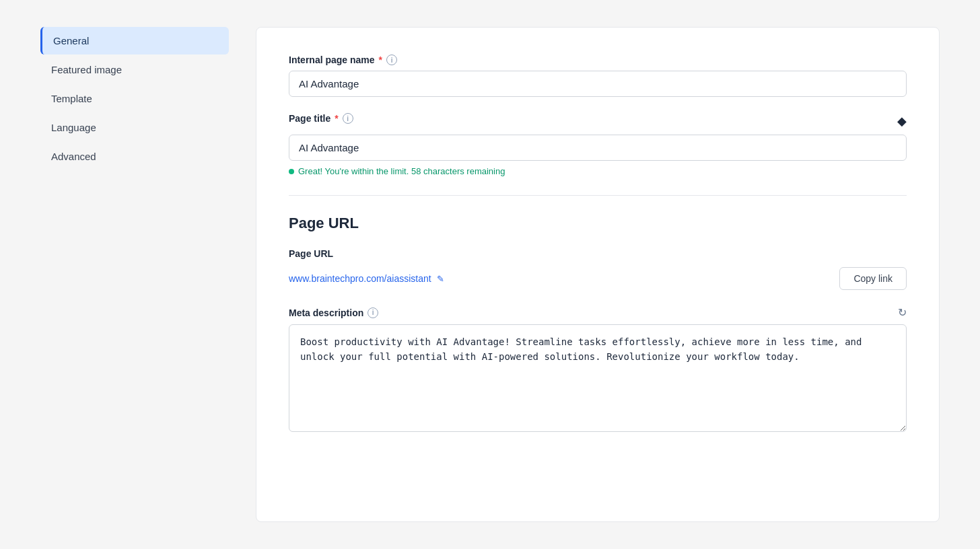 Image resolution: width=980 pixels, height=549 pixels. Describe the element at coordinates (598, 195) in the screenshot. I see `section-divider` at that location.